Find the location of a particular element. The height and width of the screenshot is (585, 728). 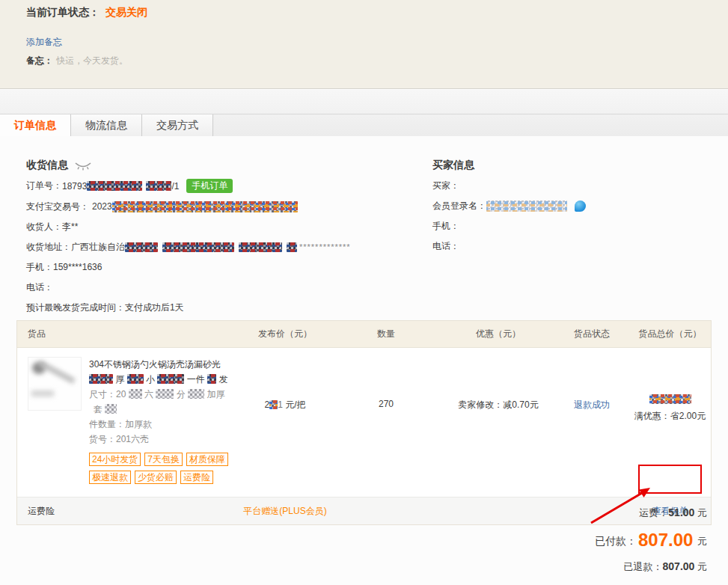

refund-amount-value: 807.00 is located at coordinates (679, 566).